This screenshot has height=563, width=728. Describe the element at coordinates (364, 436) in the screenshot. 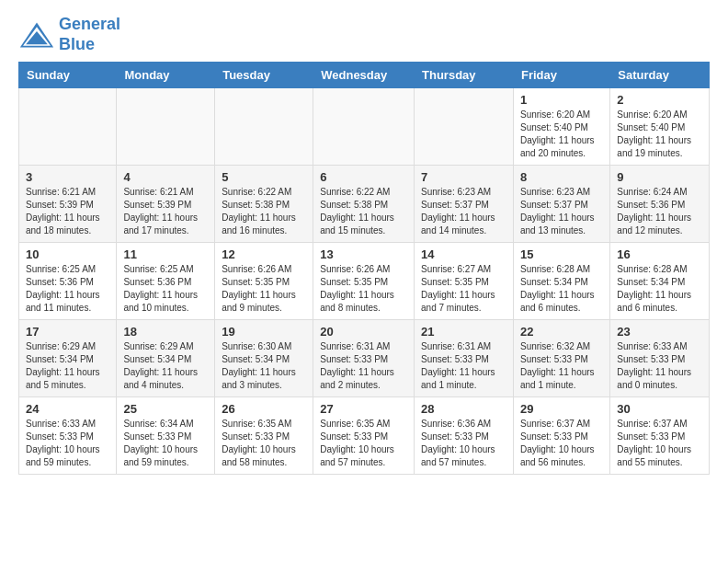

I see `calendar-cell: 27Sunrise: 6:35 AM Sunset: 5:33 PM Dayli…` at that location.